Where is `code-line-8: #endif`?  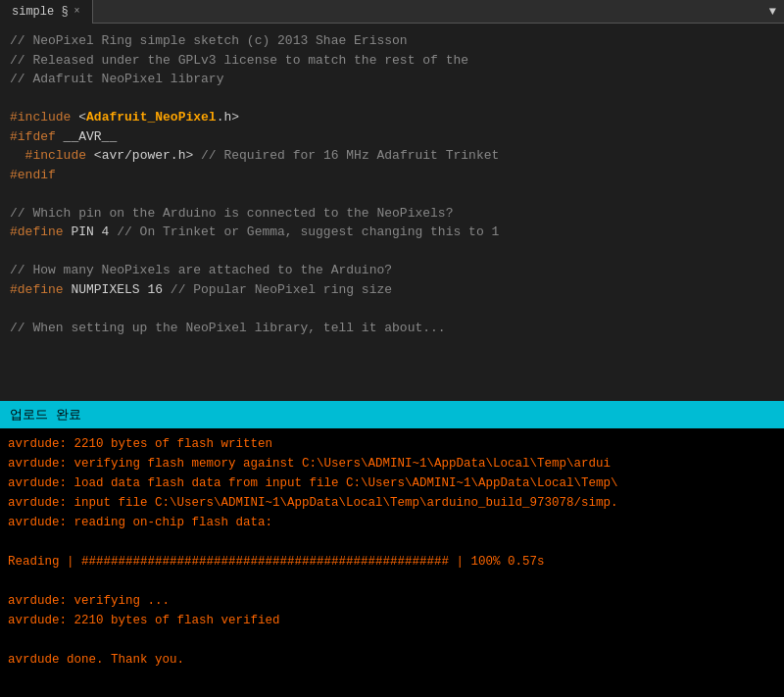 code-line-8: #endif is located at coordinates (392, 175).